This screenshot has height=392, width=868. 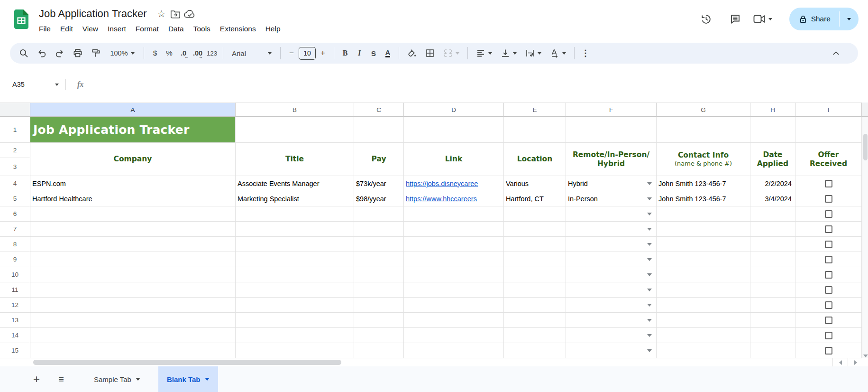 What do you see at coordinates (176, 29) in the screenshot?
I see `menu-data: Data` at bounding box center [176, 29].